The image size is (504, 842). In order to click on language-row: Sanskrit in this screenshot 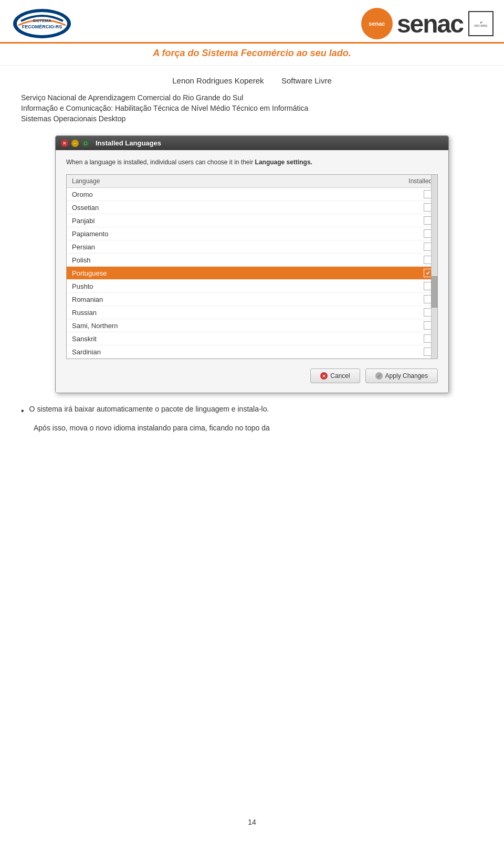, I will do `click(252, 339)`.